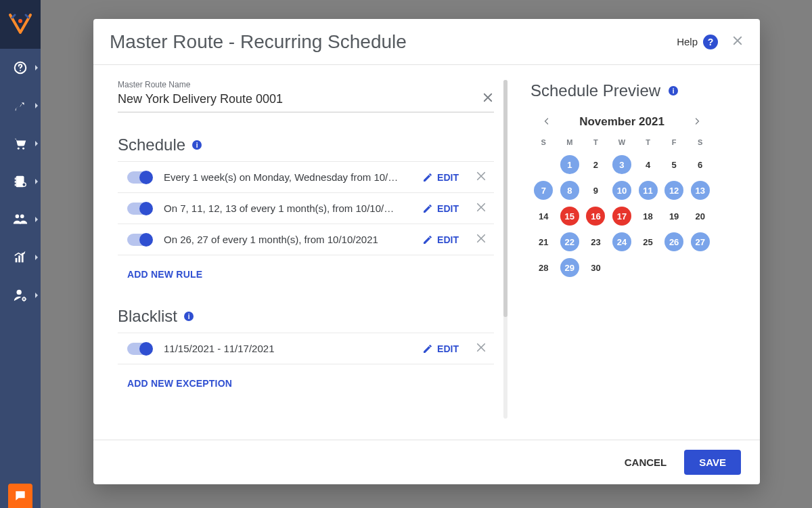 The height and width of the screenshot is (508, 812). I want to click on help-label: Help, so click(687, 42).